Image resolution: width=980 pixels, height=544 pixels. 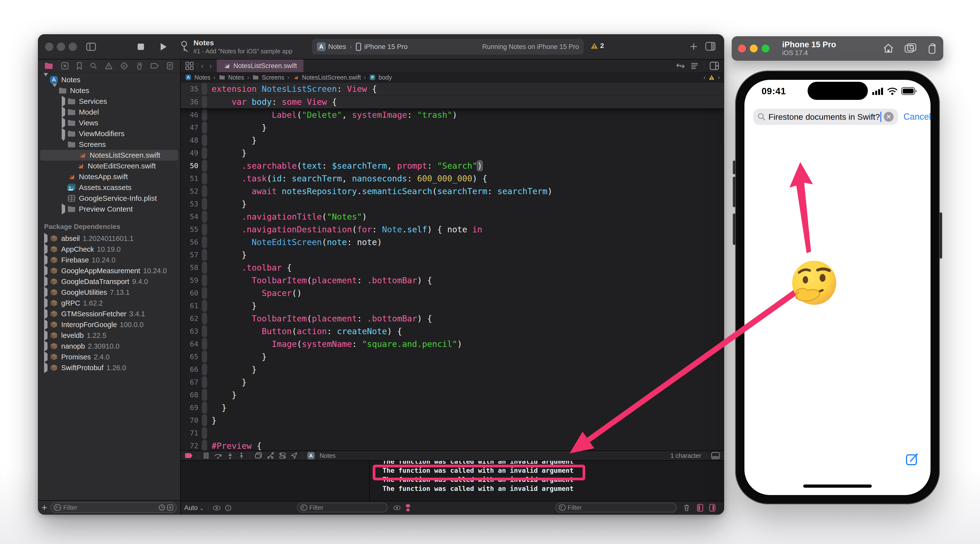 What do you see at coordinates (452, 242) in the screenshot?
I see `code-line-56: 56 NoteEditScreen(note: note)` at bounding box center [452, 242].